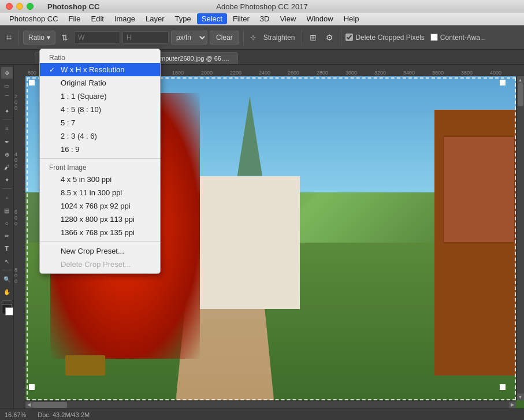  I want to click on ratio-label: Ratio, so click(36, 38).